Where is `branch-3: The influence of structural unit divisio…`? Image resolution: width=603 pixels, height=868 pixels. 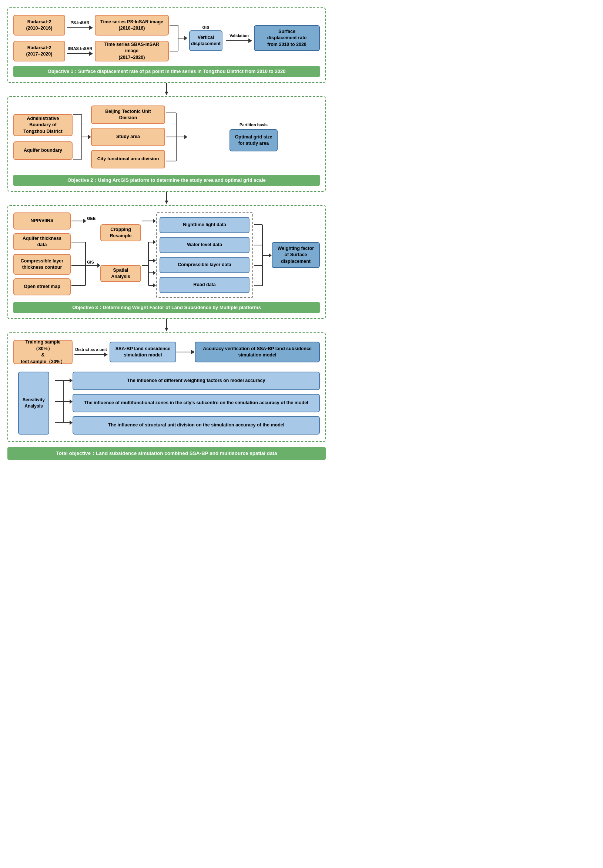 branch-3: The influence of structural unit divisio… is located at coordinates (196, 425).